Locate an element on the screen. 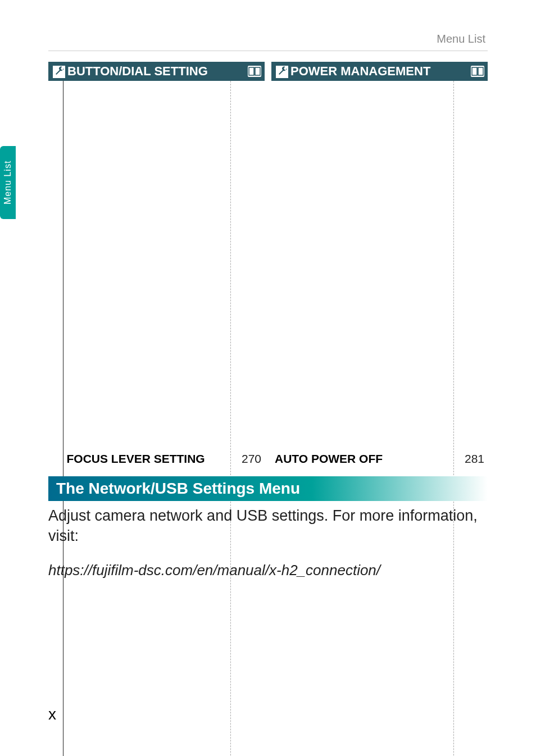 This screenshot has width=536, height=756. page-ref: 270 is located at coordinates (248, 418).